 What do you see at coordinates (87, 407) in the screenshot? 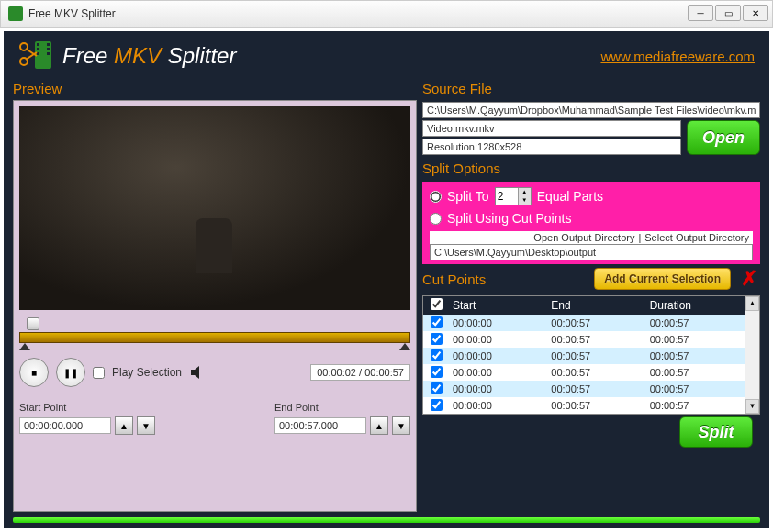
I see `start-point-label: Start Point` at bounding box center [87, 407].